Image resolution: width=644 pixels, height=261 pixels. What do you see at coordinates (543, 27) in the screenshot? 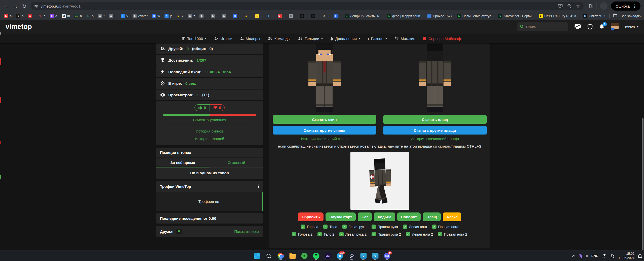
I see `site-search` at bounding box center [543, 27].